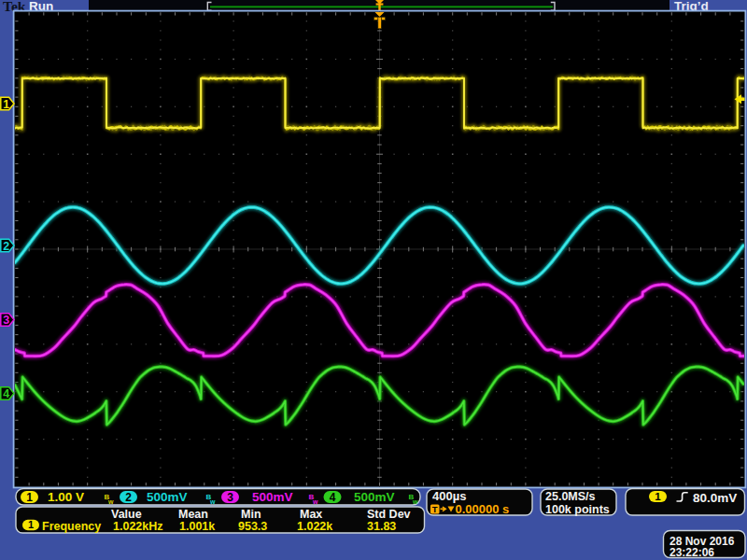  Describe the element at coordinates (577, 510) in the screenshot. I see `svg-text: 100k points` at that location.